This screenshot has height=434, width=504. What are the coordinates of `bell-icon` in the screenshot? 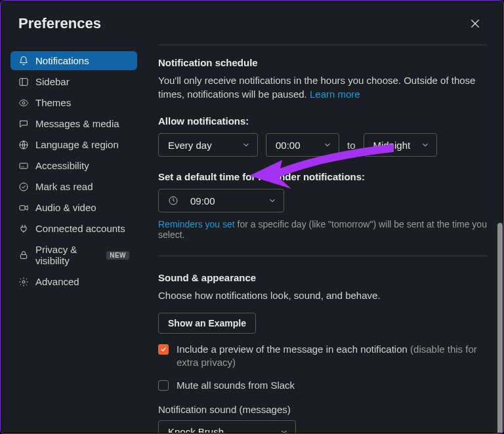 It's located at (24, 61).